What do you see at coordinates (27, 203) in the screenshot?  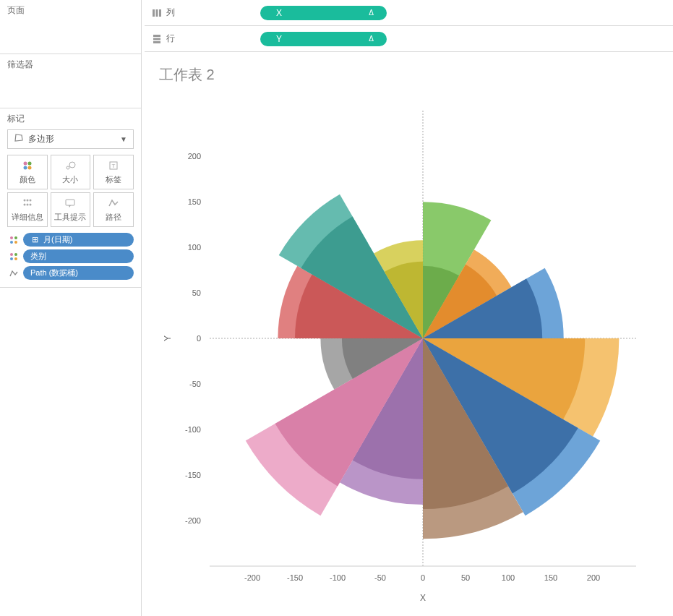 I see `detail-icon` at bounding box center [27, 203].